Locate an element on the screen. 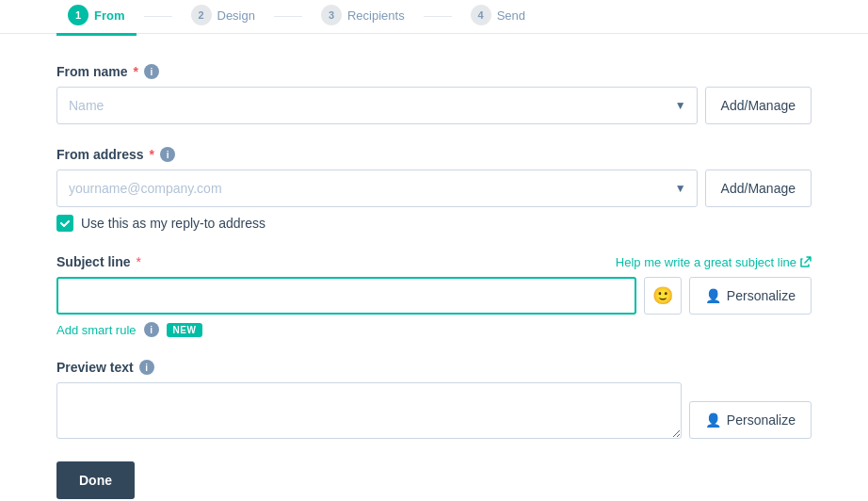  from-name-select: Name is located at coordinates (377, 105).